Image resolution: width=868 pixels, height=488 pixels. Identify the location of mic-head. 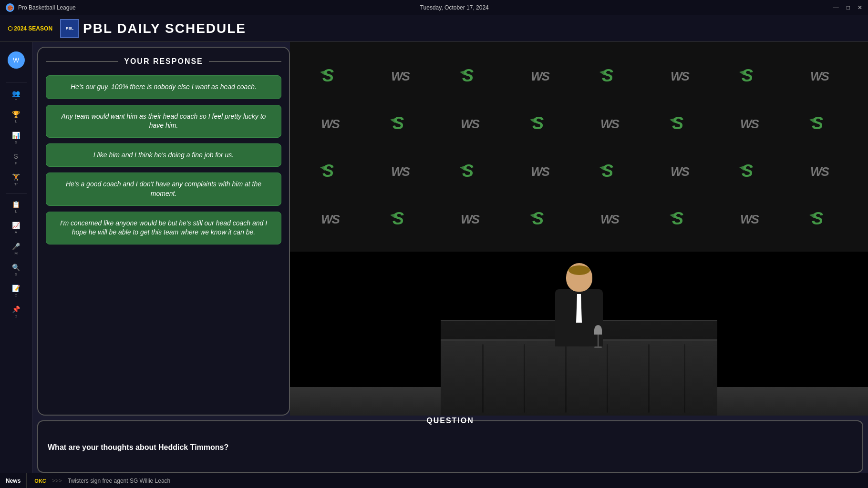
(598, 330).